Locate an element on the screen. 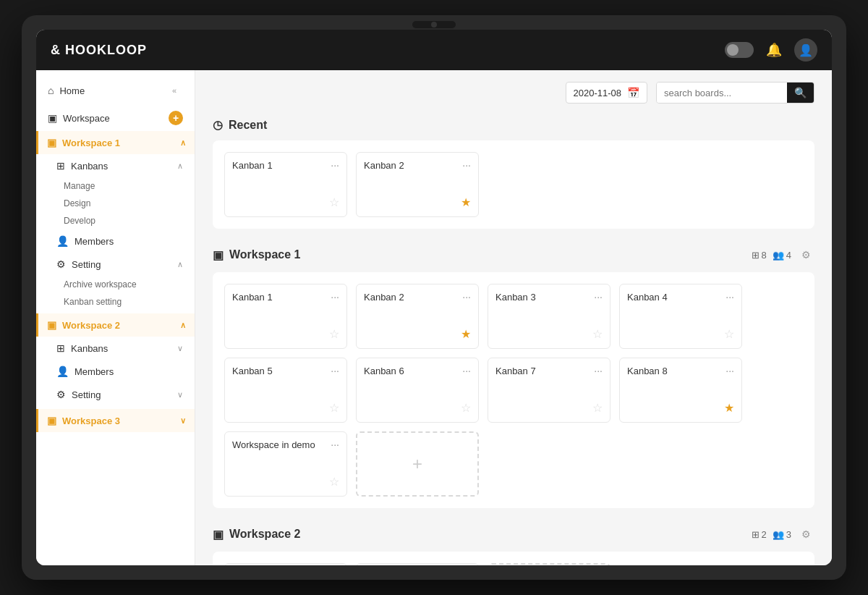  sidebar-sub-manage: Manage is located at coordinates (116, 186).